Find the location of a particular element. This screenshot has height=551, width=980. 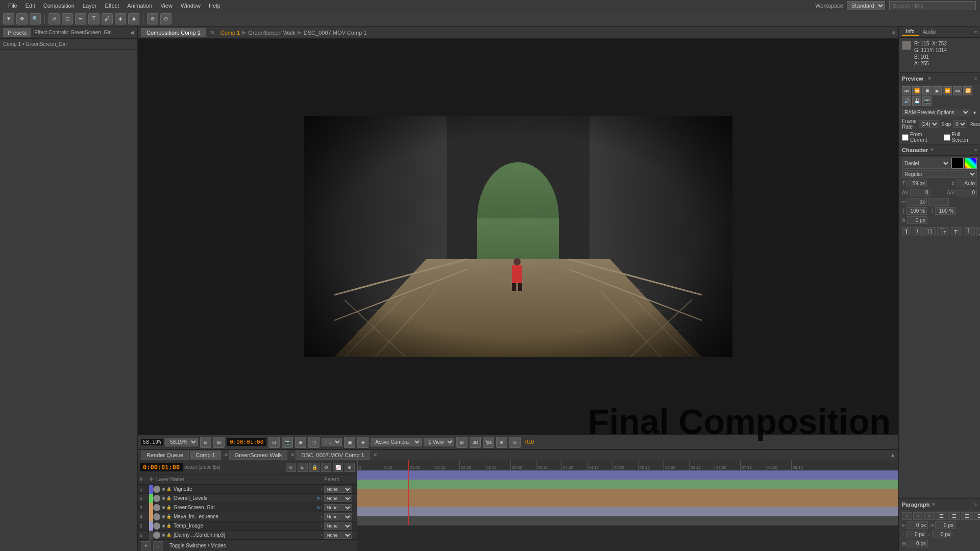

grid-btn: ⊞ is located at coordinates (219, 442).